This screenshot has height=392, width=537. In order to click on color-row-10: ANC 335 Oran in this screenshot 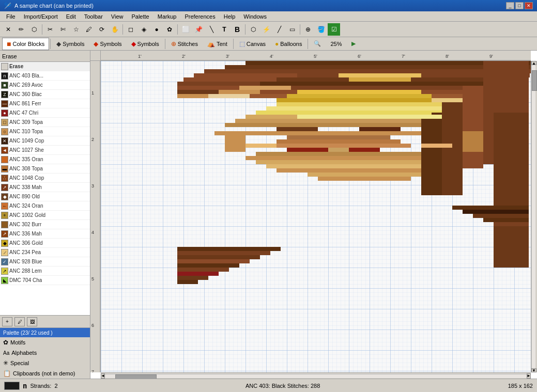, I will do `click(45, 160)`.